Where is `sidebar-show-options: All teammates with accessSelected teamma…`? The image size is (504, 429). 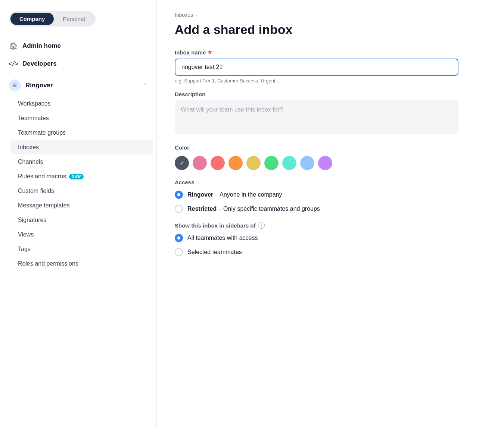
sidebar-show-options: All teammates with accessSelected teamma… is located at coordinates (317, 245).